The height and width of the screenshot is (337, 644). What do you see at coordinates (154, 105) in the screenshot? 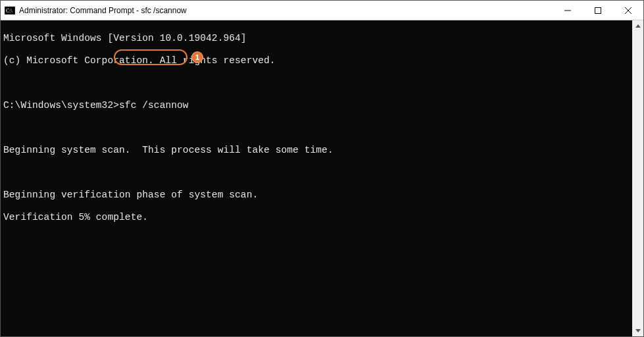
I see `command-text: sfc /scannow` at bounding box center [154, 105].